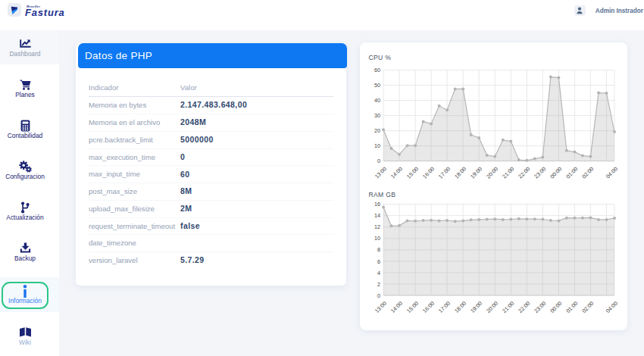  Describe the element at coordinates (382, 195) in the screenshot. I see `svg-text: RAM GB` at that location.